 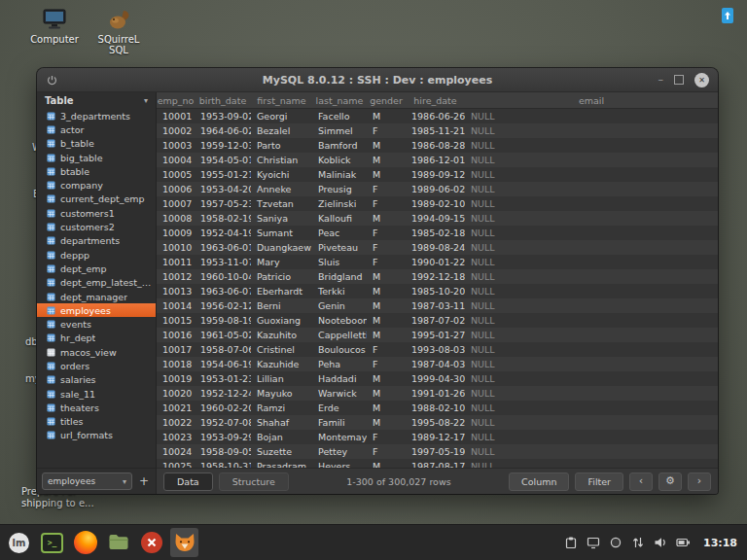 What do you see at coordinates (96, 199) in the screenshot?
I see `sidebar-table-item: current_dept_emp` at bounding box center [96, 199].